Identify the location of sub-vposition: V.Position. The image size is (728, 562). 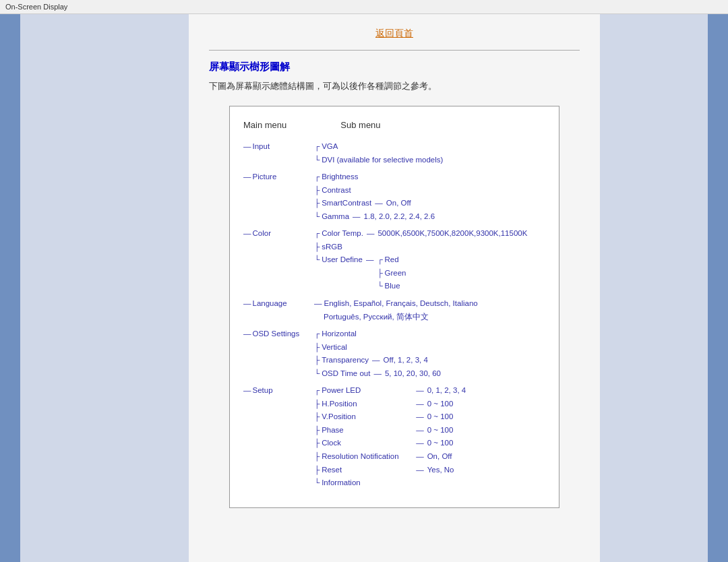
(367, 417).